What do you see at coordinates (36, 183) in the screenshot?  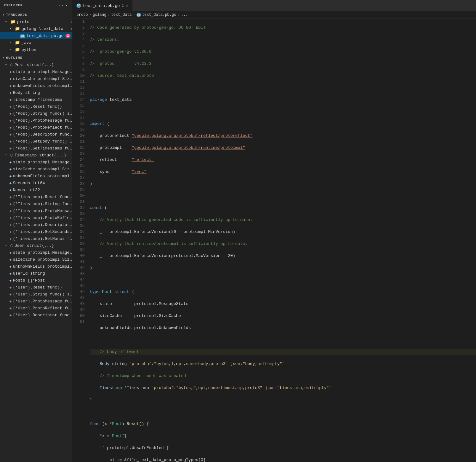 I see `outline-item-seconds: ◈ Seconds int64` at bounding box center [36, 183].